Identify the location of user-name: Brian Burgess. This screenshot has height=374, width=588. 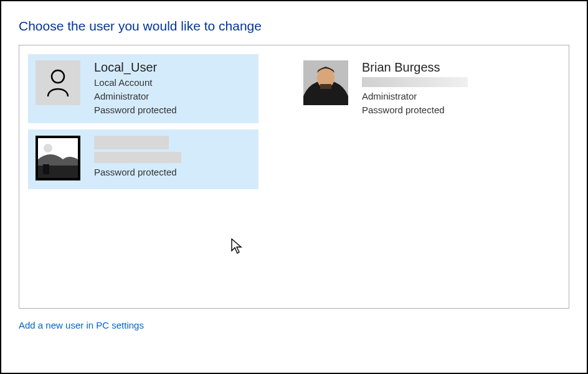
(415, 67).